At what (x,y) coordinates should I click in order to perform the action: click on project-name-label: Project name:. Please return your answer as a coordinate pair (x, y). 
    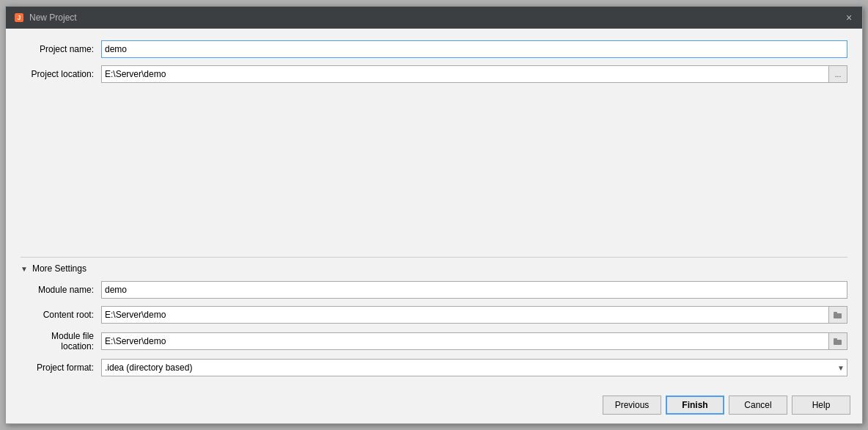
    Looking at the image, I should click on (61, 49).